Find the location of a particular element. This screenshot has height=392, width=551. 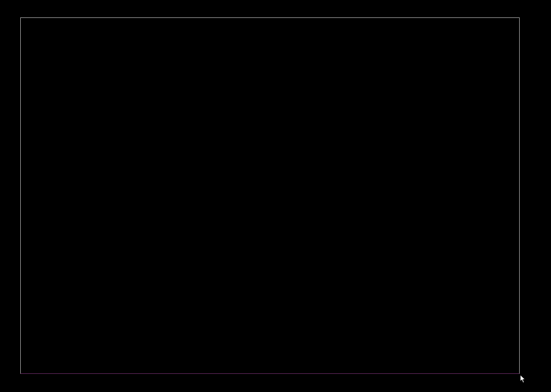

colorbar-gradient is located at coordinates (536, 195).